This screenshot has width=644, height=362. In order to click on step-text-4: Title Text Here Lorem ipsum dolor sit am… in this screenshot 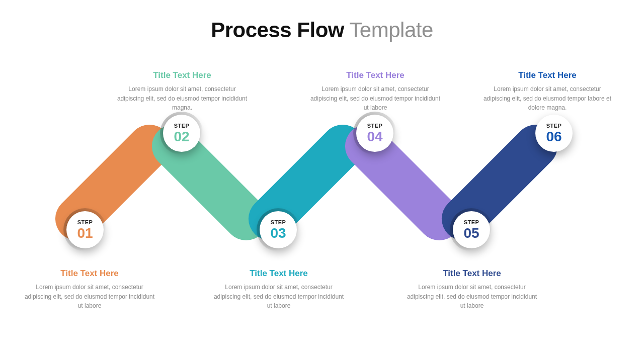, I will do `click(375, 92)`.